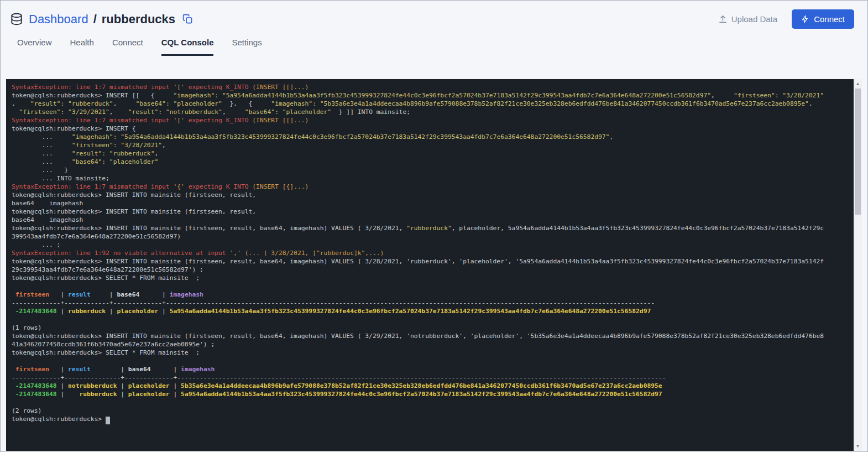 Image resolution: width=868 pixels, height=452 pixels. I want to click on bolt-icon, so click(805, 19).